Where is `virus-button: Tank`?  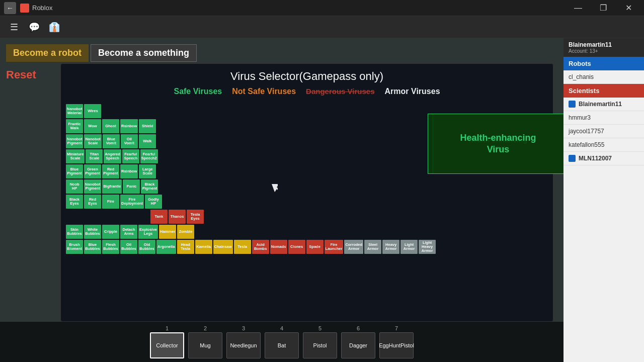
virus-button: Tank is located at coordinates (159, 217).